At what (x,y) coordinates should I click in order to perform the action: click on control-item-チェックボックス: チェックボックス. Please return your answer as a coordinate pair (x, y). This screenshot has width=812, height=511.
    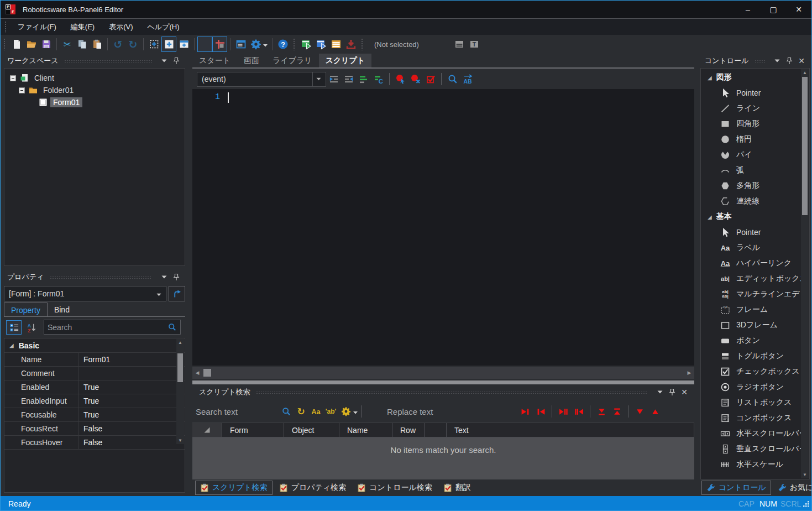
    Looking at the image, I should click on (751, 372).